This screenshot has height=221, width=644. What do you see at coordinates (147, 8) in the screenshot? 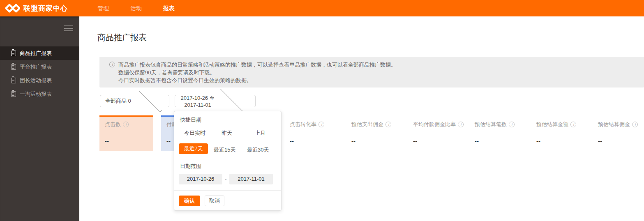
I see `top-nav: 管理 活动 报表` at bounding box center [147, 8].